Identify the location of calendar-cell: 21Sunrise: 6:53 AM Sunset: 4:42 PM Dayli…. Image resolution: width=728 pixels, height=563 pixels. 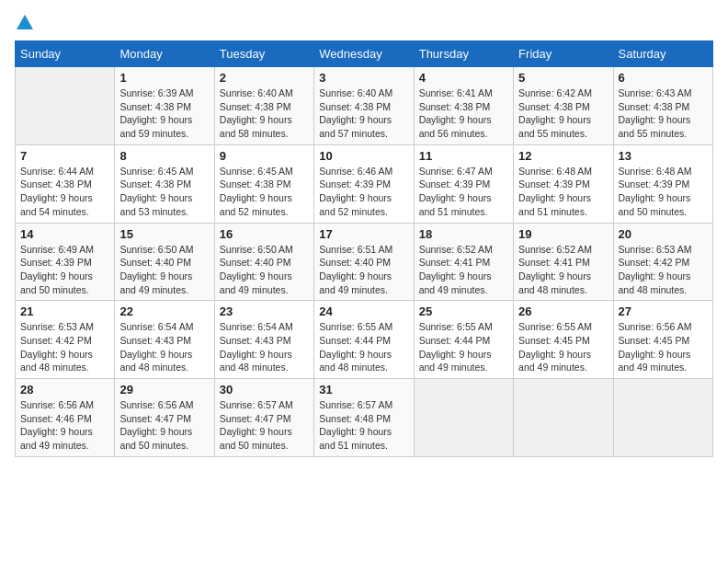
(65, 340).